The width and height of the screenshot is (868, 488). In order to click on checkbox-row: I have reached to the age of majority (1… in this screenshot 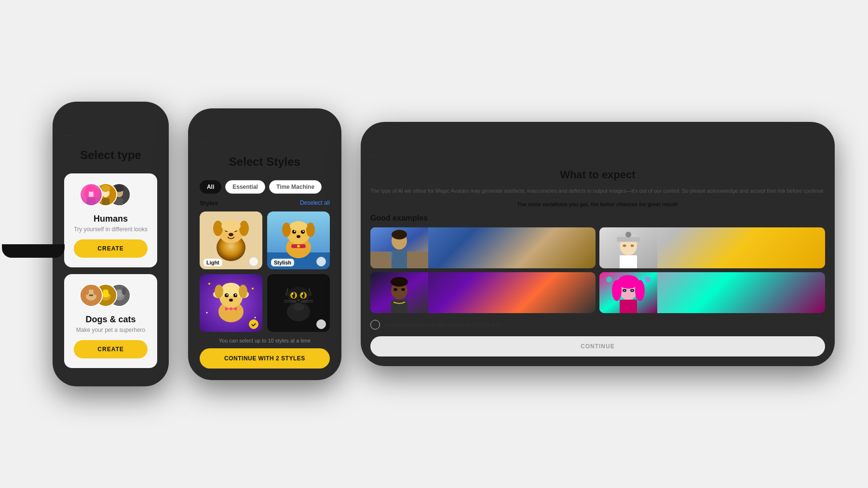, I will do `click(598, 325)`.